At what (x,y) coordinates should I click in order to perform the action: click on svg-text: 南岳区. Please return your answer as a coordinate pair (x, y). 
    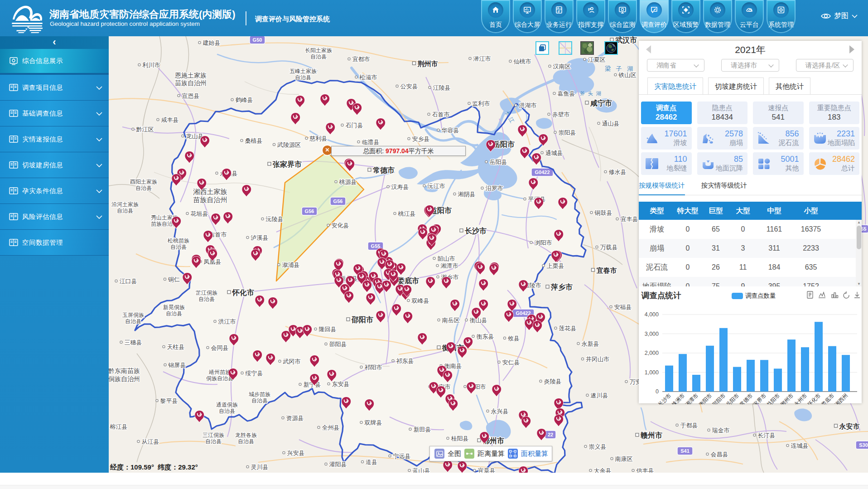
    Looking at the image, I should click on (451, 320).